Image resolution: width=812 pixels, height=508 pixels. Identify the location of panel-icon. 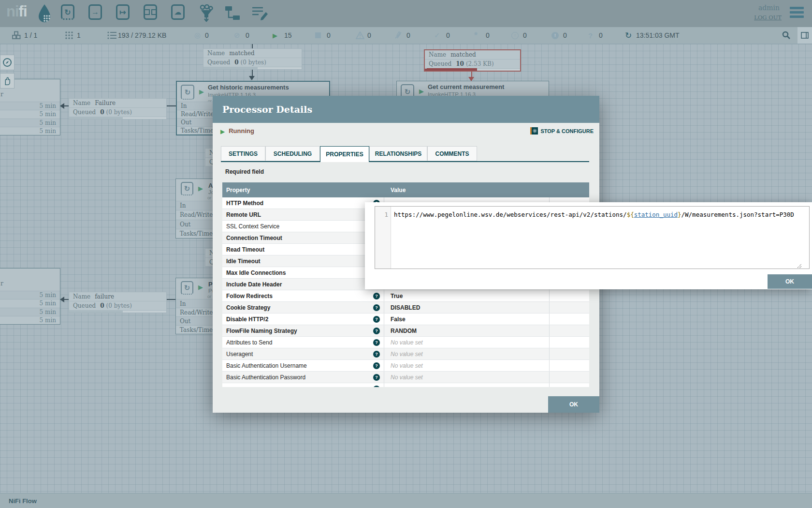
(805, 35).